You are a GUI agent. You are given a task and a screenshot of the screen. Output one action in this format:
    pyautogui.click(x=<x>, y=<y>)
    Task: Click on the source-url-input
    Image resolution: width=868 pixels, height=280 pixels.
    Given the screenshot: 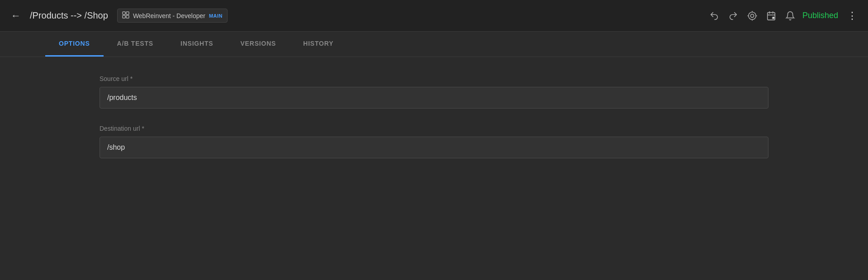 What is the action you would take?
    pyautogui.click(x=434, y=98)
    